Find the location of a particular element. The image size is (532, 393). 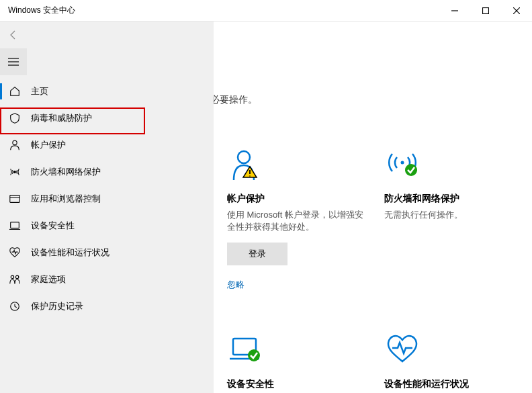

sidebar-item-label: 防火墙和网络保护 is located at coordinates (66, 172).